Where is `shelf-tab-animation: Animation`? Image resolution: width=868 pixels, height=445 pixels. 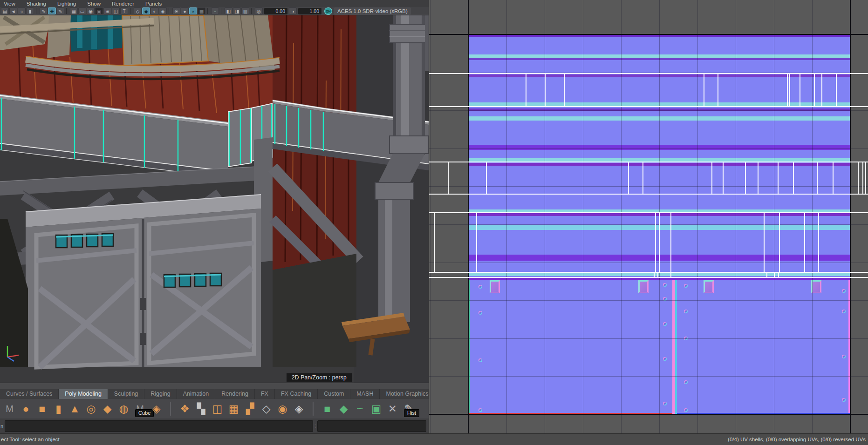
shelf-tab-animation: Animation is located at coordinates (197, 394).